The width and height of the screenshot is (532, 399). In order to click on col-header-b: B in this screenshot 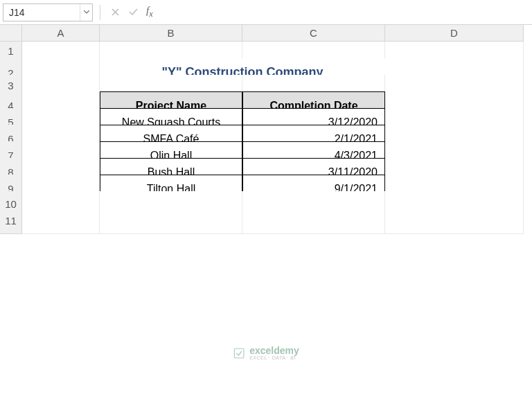, I will do `click(171, 33)`.